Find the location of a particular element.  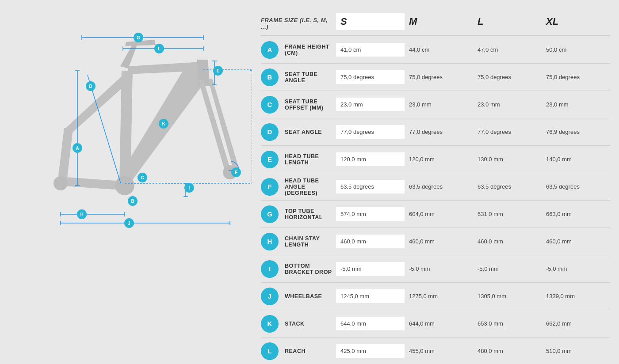

row-name-g: TOP TUBE HORIZONTAL is located at coordinates (310, 214).